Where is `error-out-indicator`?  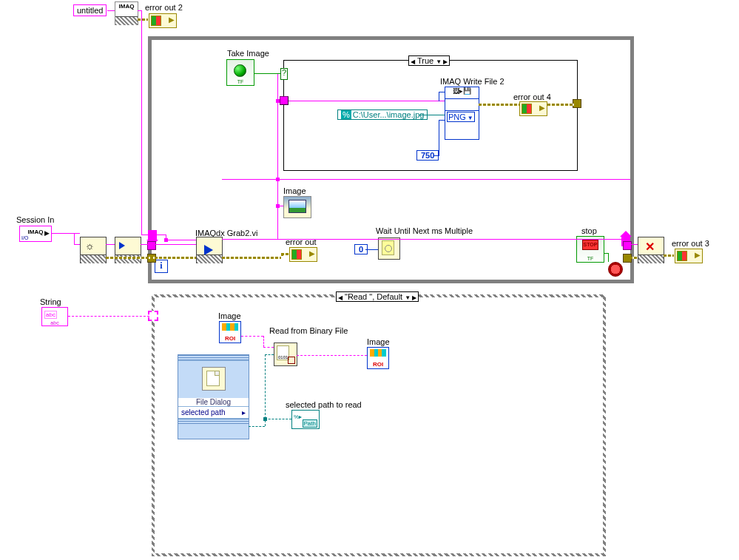
error-out-indicator is located at coordinates (303, 254).